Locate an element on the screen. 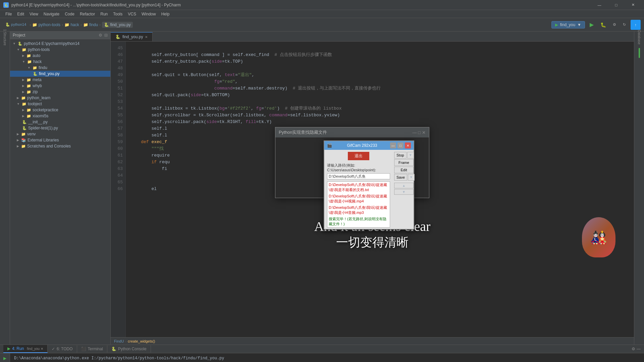 This screenshot has height=362, width=644. terminal-label: Terminal is located at coordinates (95, 349).